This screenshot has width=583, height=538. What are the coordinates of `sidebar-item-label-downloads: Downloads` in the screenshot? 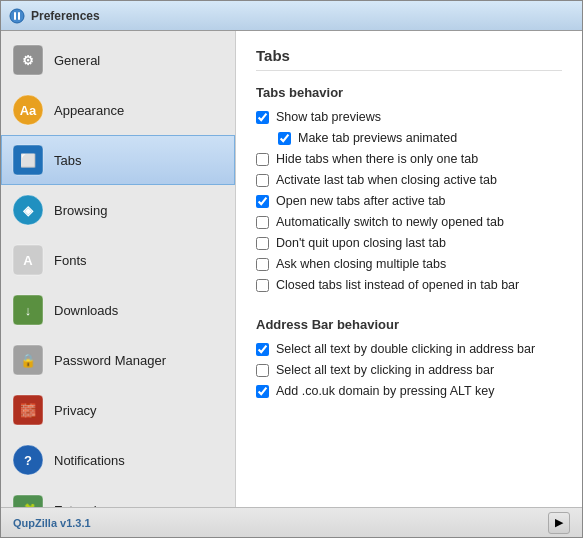 It's located at (86, 310).